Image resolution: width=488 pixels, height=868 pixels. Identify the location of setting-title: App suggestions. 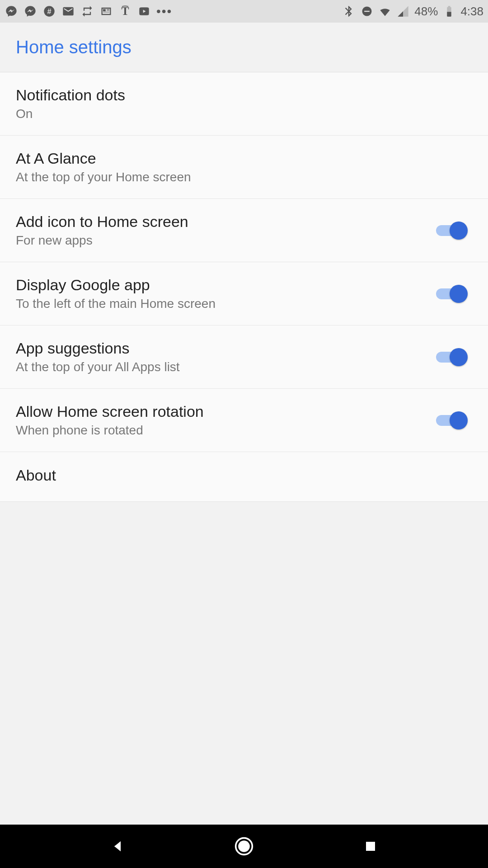
(226, 348).